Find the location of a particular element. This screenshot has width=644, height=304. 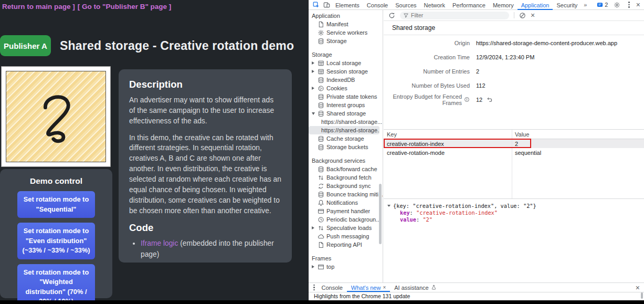

sidebar-item-notifications: Notifications is located at coordinates (345, 203).